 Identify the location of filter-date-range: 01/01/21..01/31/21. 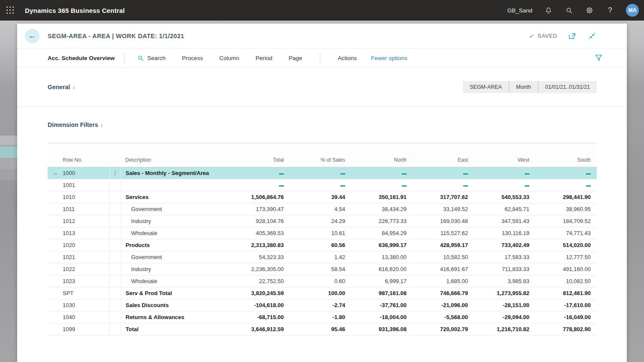
(568, 87).